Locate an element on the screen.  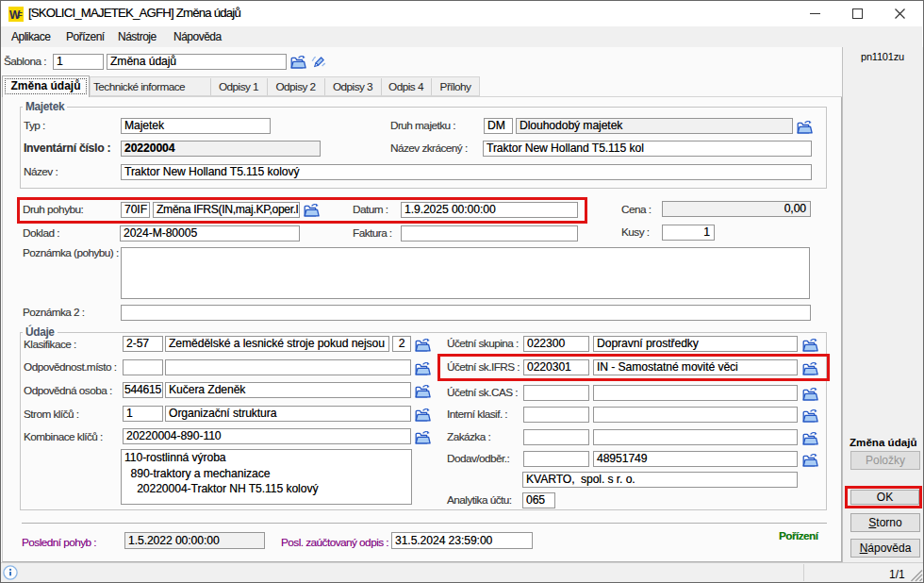
svg-text: F is located at coordinates (21, 15).